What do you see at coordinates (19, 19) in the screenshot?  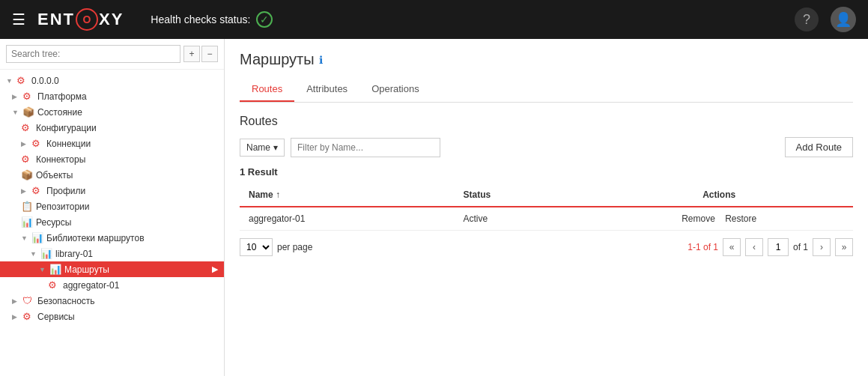 I see `hamburger-menu: ☰` at bounding box center [19, 19].